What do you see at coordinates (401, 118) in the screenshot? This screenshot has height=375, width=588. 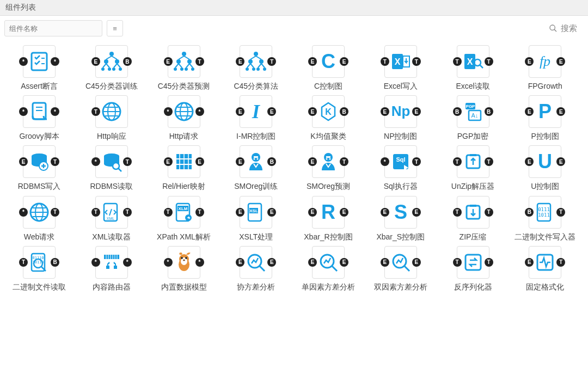 I see `component-item: EENP控制图` at bounding box center [401, 118].